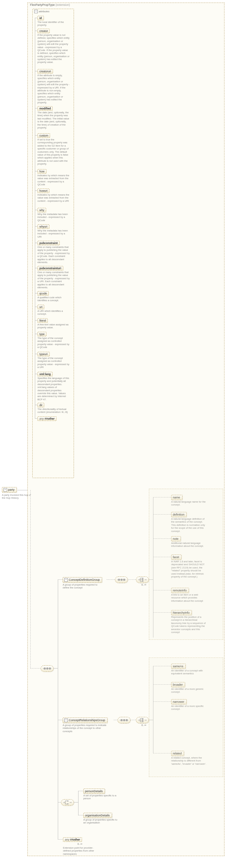 The image size is (228, 868). I want to click on attr-creator-desc: If the property value is not defined, sp…, so click(54, 49).